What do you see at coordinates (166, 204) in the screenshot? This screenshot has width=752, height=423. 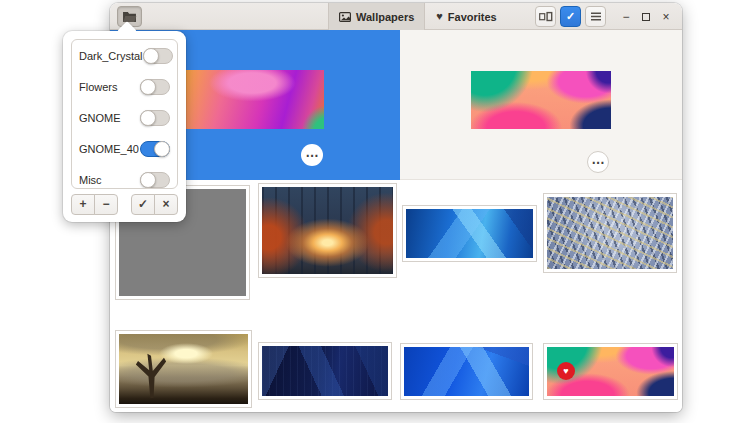 I see `cancel-button: ×` at bounding box center [166, 204].